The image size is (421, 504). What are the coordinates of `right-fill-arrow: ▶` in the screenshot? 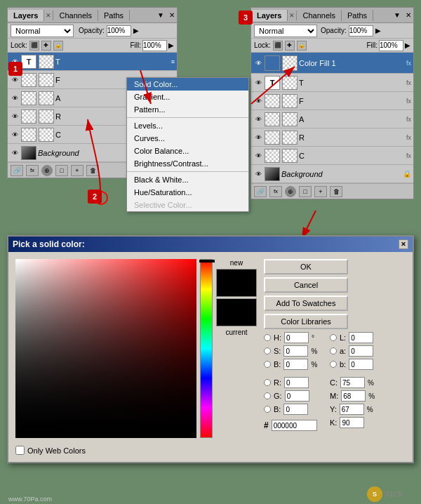 It's located at (408, 45).